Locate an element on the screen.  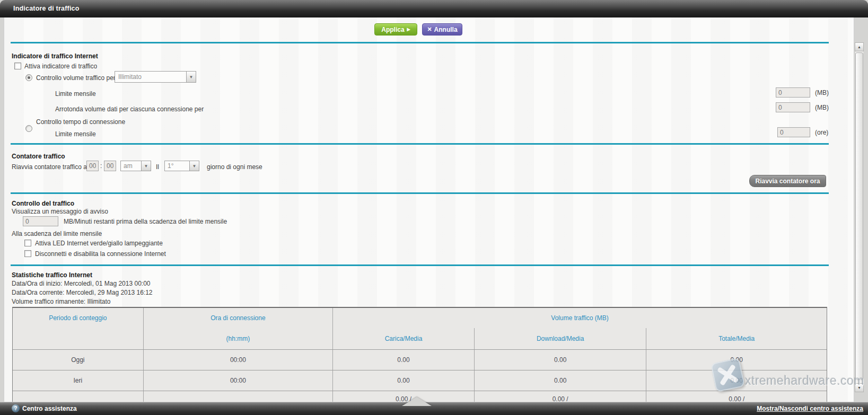
apply-button-label: Applica is located at coordinates (392, 30).